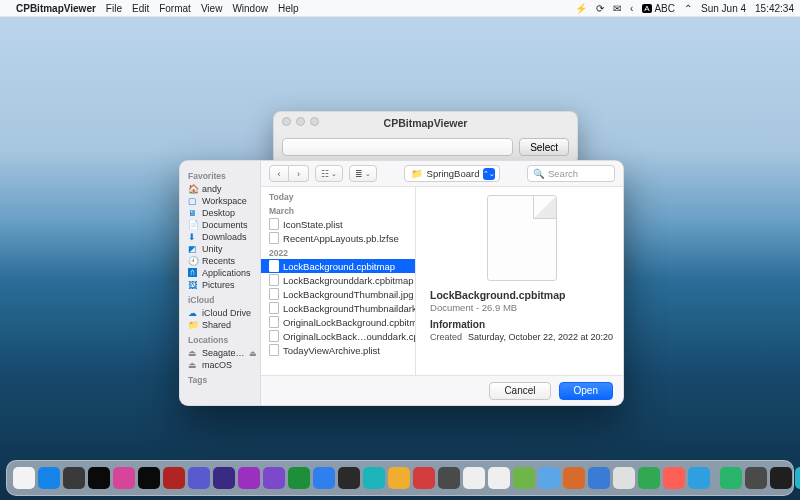 Image resolution: width=800 pixels, height=500 pixels. Describe the element at coordinates (140, 8) in the screenshot. I see `menu-edit: Edit` at that location.